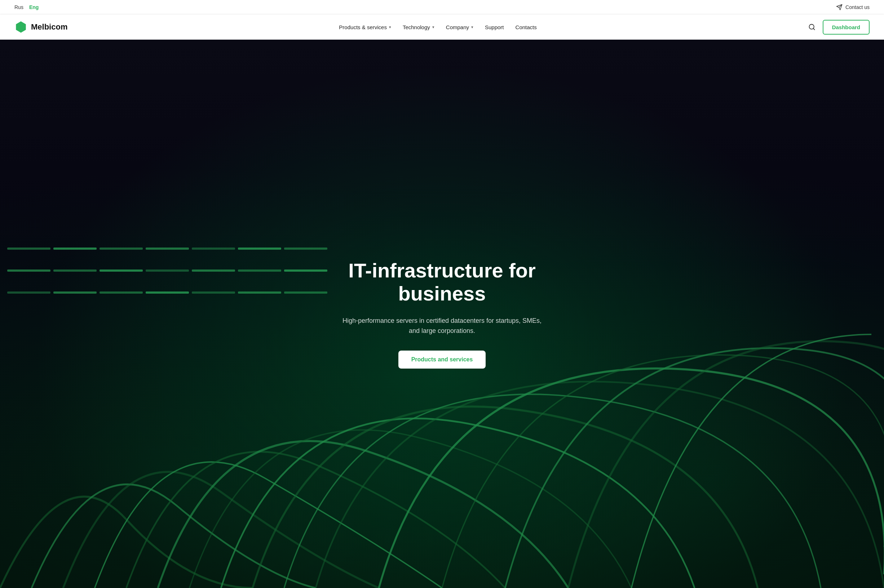 This screenshot has height=588, width=884. What do you see at coordinates (839, 8) in the screenshot?
I see `send-icon` at bounding box center [839, 8].